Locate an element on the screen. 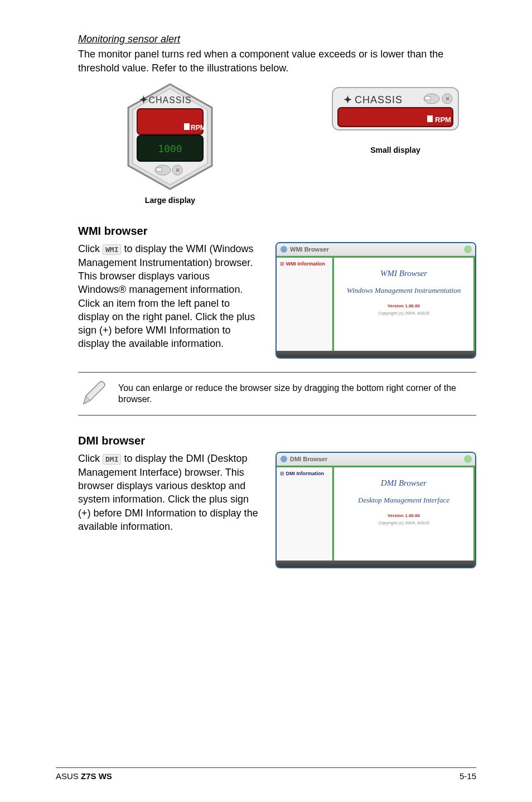 This screenshot has height=802, width=532. wmi-right-subtitle: Windows Management Instrumentation is located at coordinates (404, 291).